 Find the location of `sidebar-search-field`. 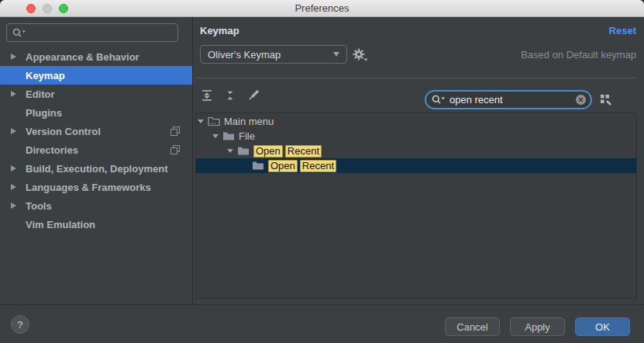

sidebar-search-field is located at coordinates (92, 33).